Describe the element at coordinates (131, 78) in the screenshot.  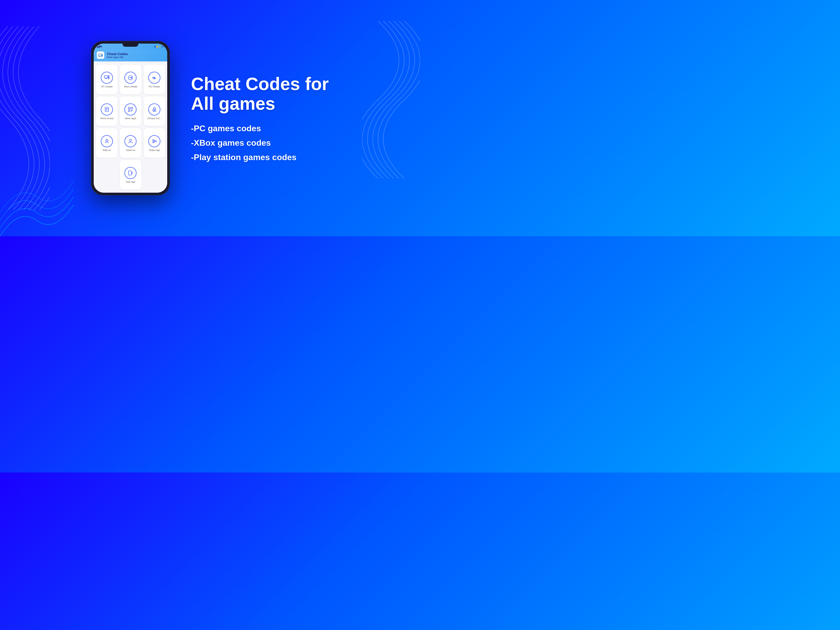
I see `xbox-cheats-icon` at that location.